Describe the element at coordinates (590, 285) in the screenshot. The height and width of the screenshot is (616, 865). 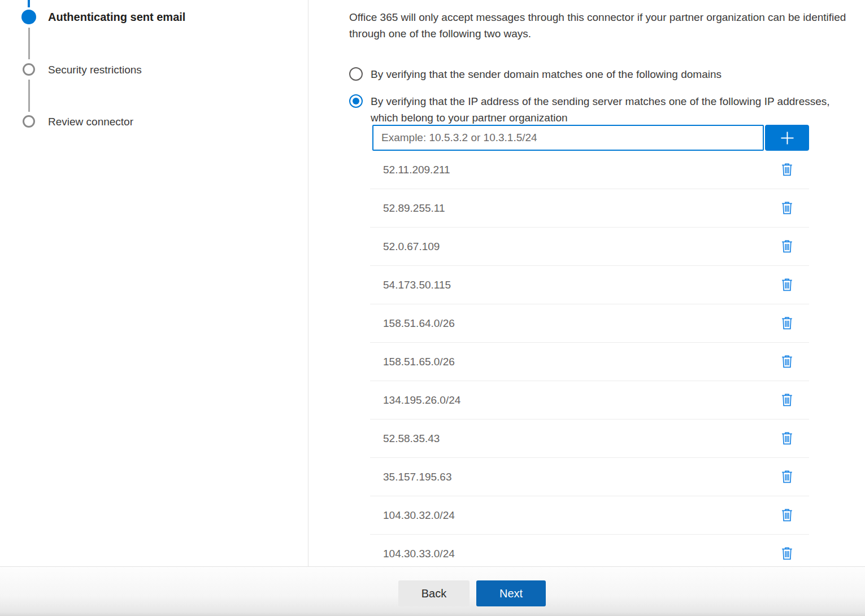
I see `ip-list-item: 54.173.50.115` at that location.